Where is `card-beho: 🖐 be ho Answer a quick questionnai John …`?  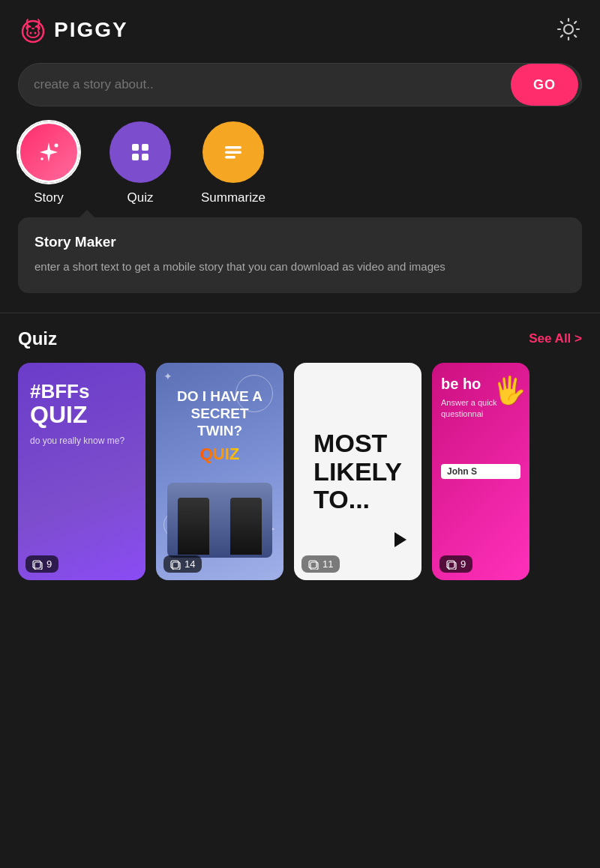
card-beho: 🖐 be ho Answer a quick questionnai John … is located at coordinates (481, 471).